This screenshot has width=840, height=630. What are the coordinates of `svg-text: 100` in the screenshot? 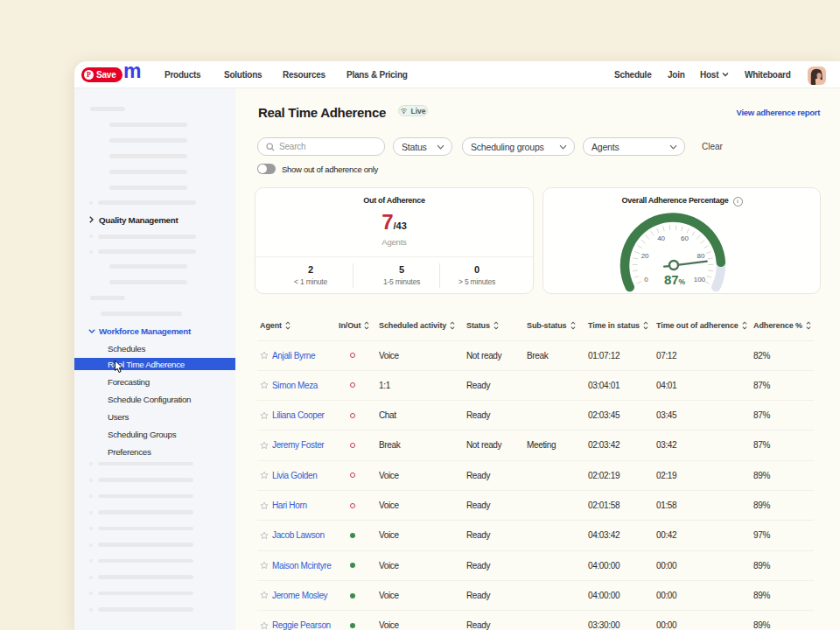 It's located at (700, 280).